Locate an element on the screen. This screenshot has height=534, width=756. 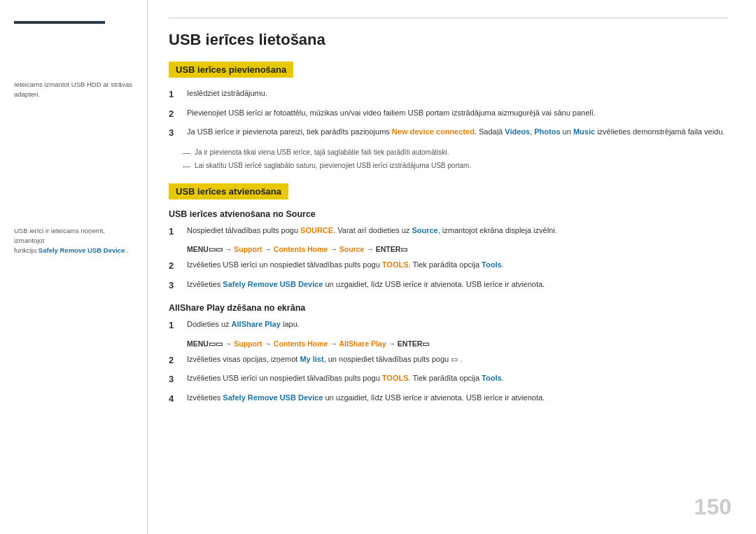
highlight-videos: Videos is located at coordinates (517, 132).